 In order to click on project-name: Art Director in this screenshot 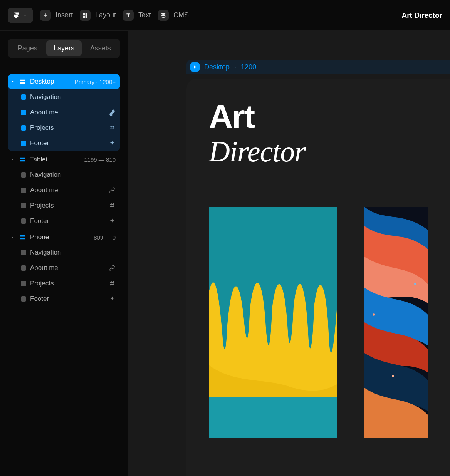, I will do `click(422, 15)`.